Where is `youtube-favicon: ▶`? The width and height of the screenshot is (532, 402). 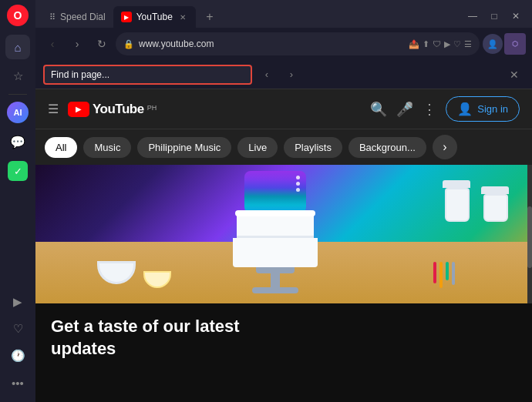
youtube-favicon: ▶ is located at coordinates (126, 17).